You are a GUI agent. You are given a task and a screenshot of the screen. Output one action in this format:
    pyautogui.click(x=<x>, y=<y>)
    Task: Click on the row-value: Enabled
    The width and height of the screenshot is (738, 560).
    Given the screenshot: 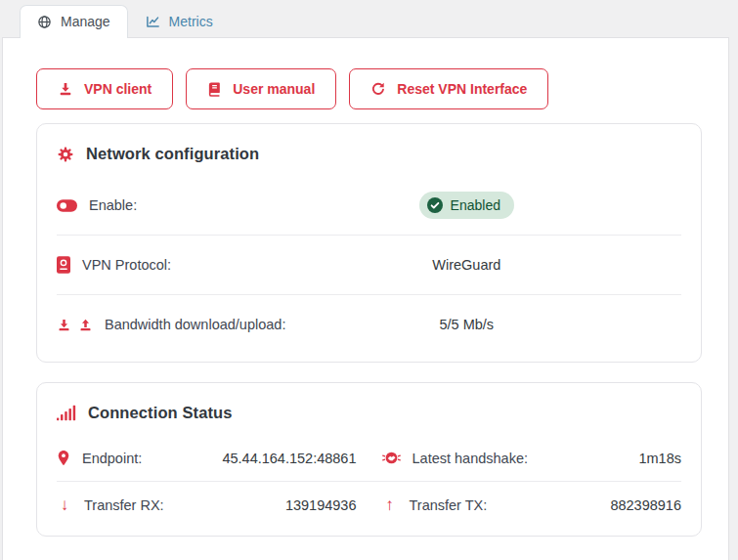 What is the action you would take?
    pyautogui.click(x=495, y=205)
    